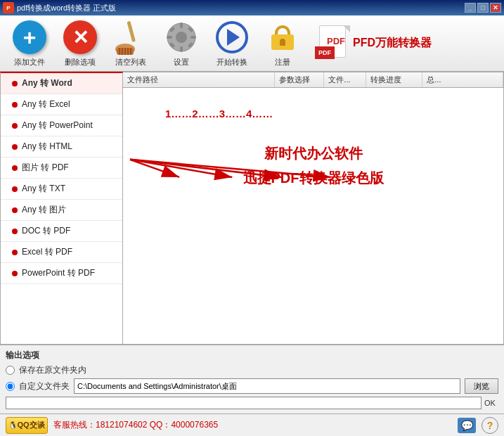 This screenshot has width=504, height=436. I want to click on progress-bar, so click(243, 403).